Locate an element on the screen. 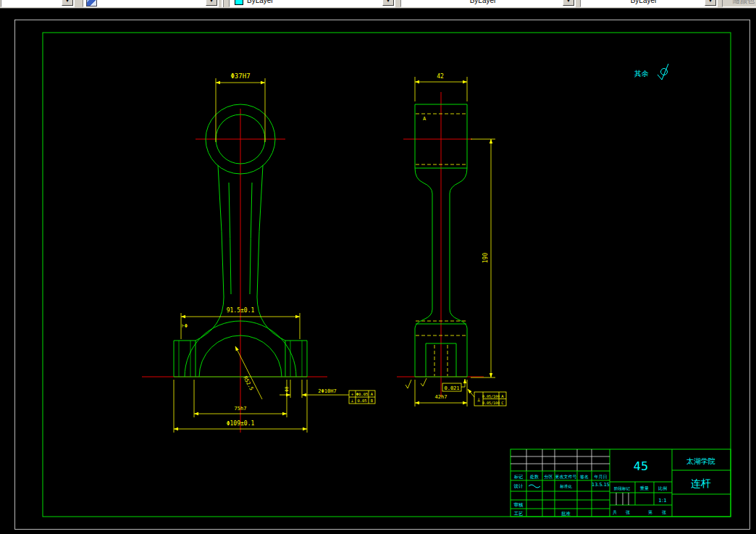  section-mark: ⊦Φ is located at coordinates (185, 326).